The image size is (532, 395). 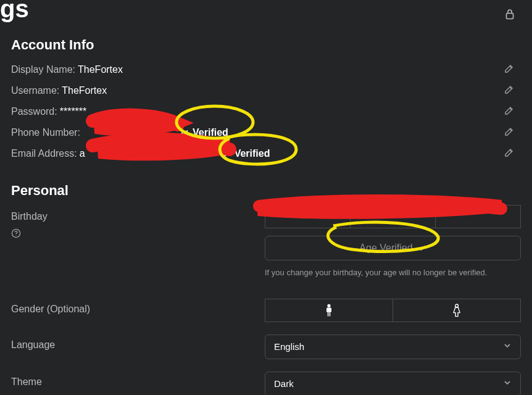 I want to click on email-verified-text: Verified, so click(x=252, y=154).